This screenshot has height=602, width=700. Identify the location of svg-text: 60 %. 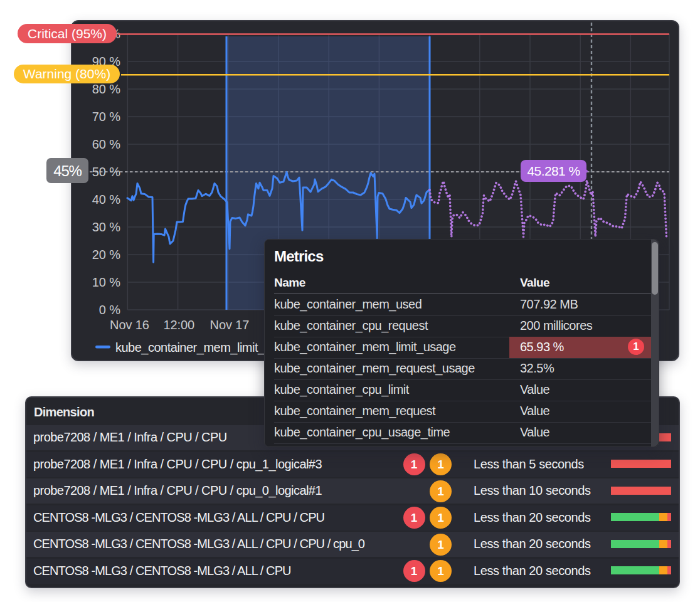
(107, 144).